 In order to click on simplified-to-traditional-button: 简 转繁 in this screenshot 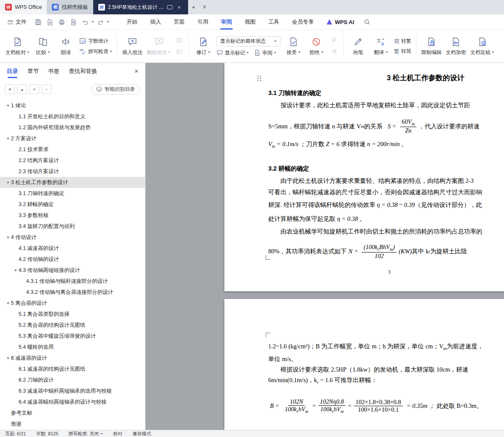, I will do `click(402, 41)`.